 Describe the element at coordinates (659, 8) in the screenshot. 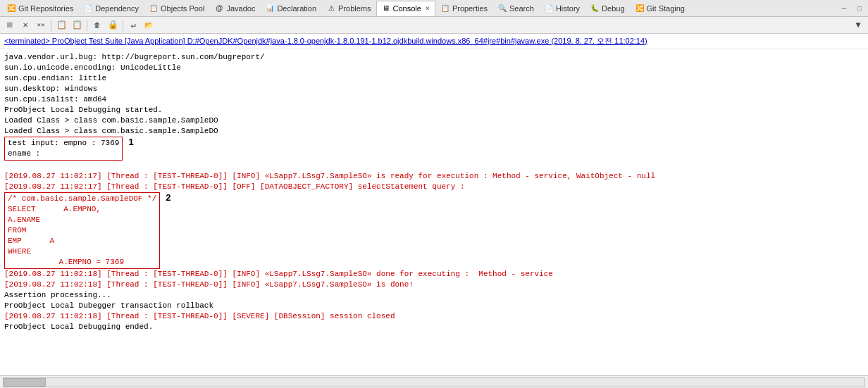

I see `tab-git-staging: 🔀 Git Staging` at that location.